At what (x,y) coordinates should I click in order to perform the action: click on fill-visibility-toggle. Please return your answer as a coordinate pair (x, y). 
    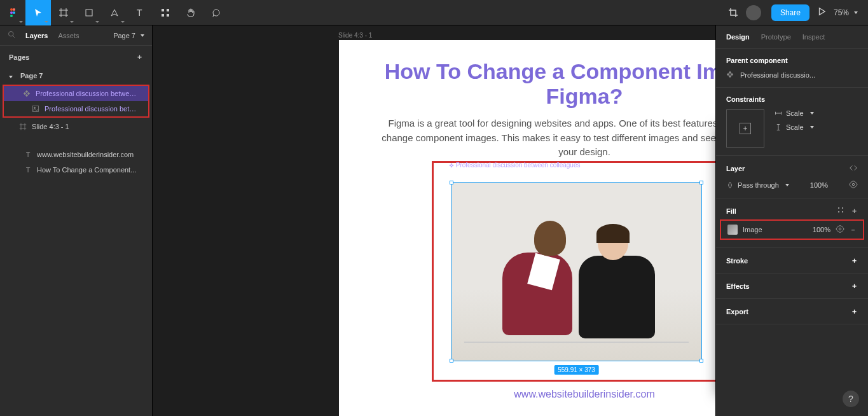
    Looking at the image, I should click on (840, 230).